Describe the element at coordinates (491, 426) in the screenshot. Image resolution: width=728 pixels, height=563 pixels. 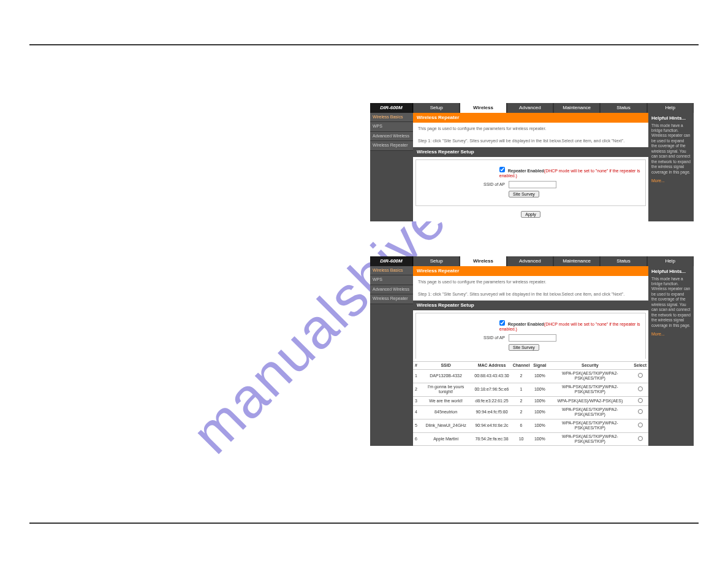
I see `cell-mac: 90:94:e4:fd:6e:2c` at that location.